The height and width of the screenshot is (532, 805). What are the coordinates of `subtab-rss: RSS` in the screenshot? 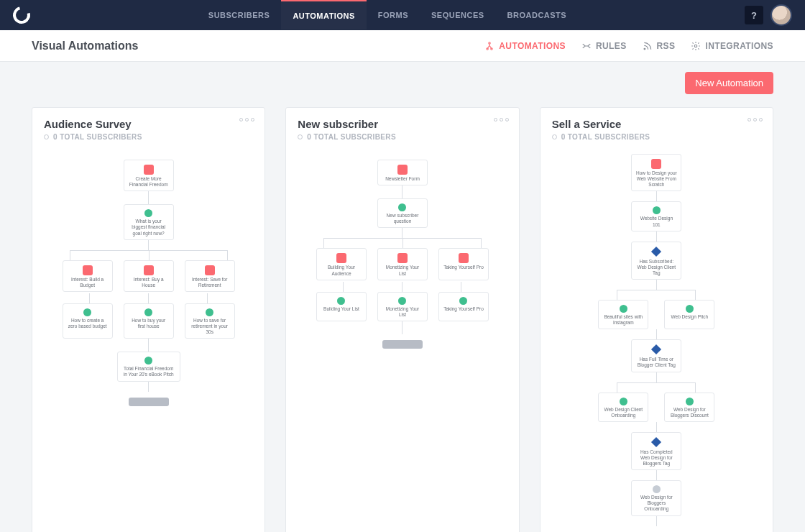 It's located at (659, 46).